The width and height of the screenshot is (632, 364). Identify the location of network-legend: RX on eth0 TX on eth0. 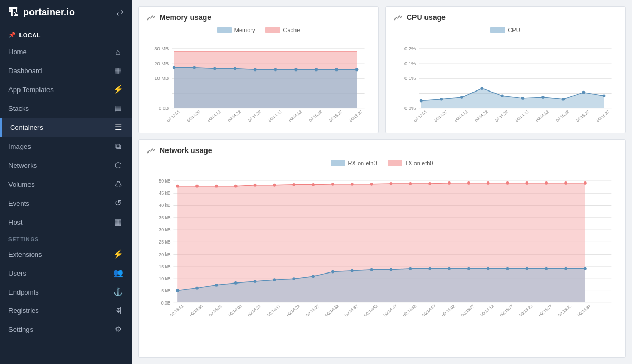
(382, 163).